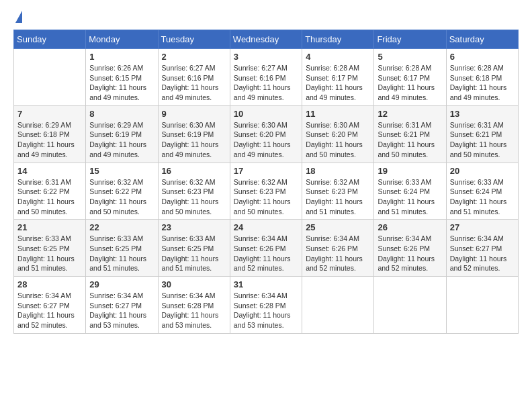 This screenshot has height=411, width=532. Describe the element at coordinates (50, 114) in the screenshot. I see `day-number: 7` at that location.